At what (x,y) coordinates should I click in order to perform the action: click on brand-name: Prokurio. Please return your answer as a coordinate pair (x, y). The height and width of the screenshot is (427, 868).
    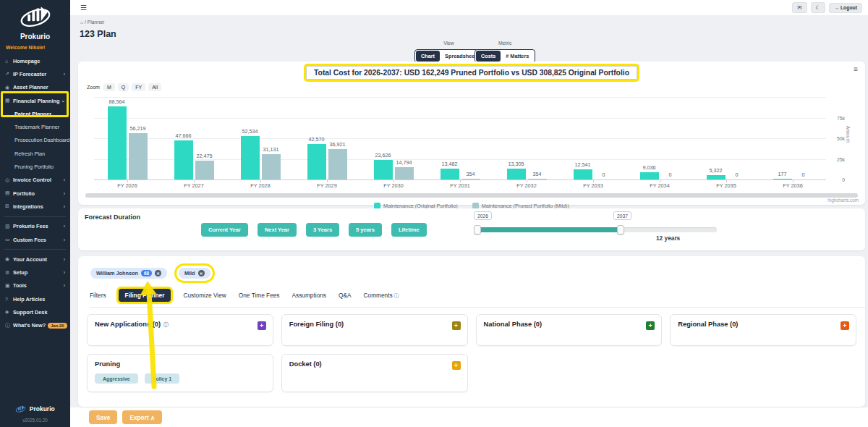
    Looking at the image, I should click on (35, 36).